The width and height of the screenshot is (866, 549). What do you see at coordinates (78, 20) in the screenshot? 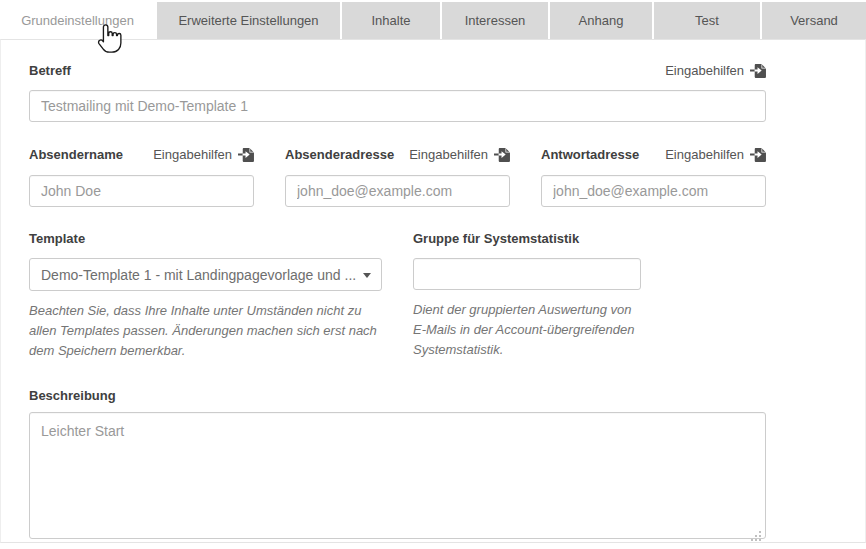
I see `tab-grundeinstellungen: Grundeinstellungen` at bounding box center [78, 20].